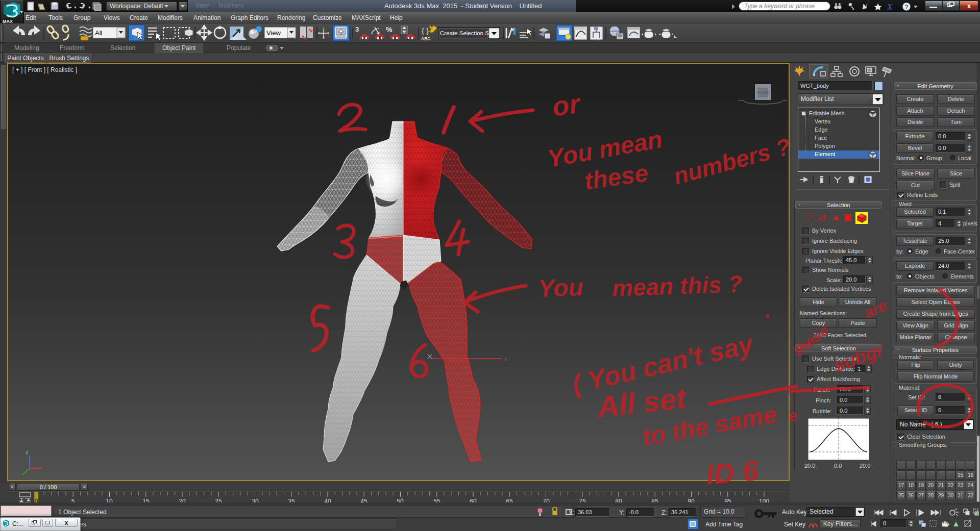 The width and height of the screenshot is (980, 531). Describe the element at coordinates (505, 359) in the screenshot. I see `svg-text: x` at that location.